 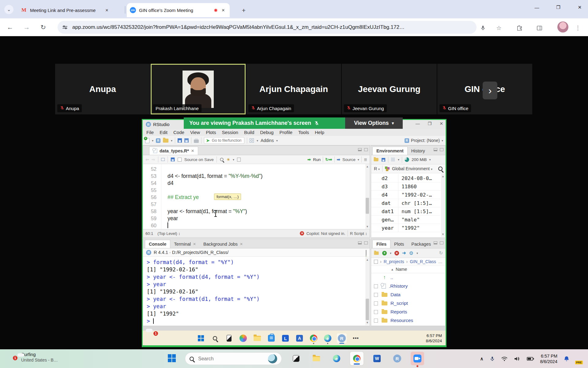 I want to click on code-editor: 5253d4 <- format(d1, format = "%Y-%m-%d"…, so click(x=256, y=197).